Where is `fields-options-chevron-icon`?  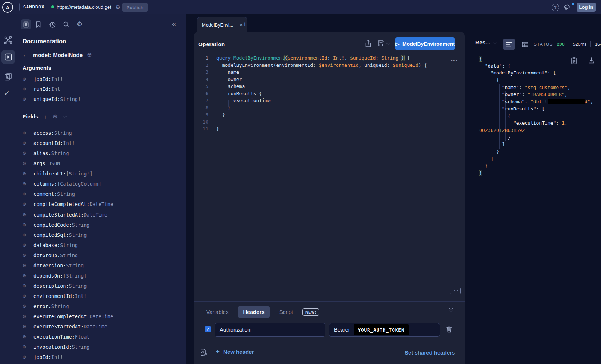
fields-options-chevron-icon is located at coordinates (65, 117).